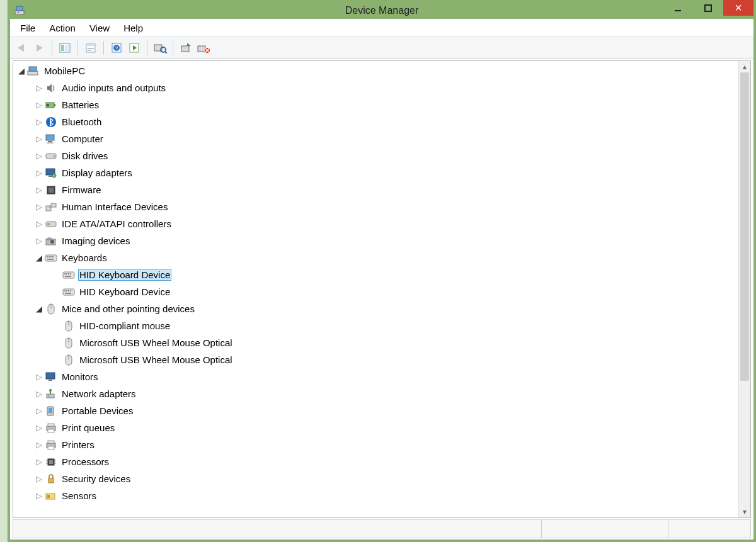 The image size is (756, 542). Describe the element at coordinates (375, 104) in the screenshot. I see `tree-node-batteries: ▷Batteries` at that location.